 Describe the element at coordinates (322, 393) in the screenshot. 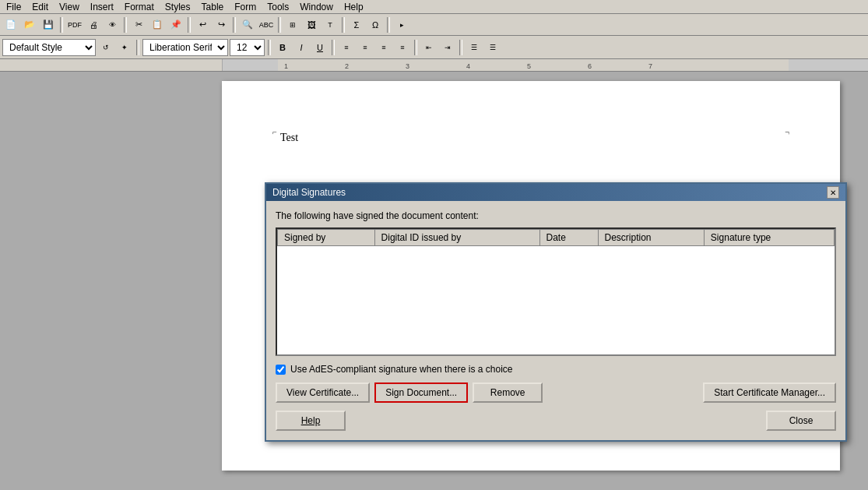

I see `view-certificate-button: View Certificate...` at that location.